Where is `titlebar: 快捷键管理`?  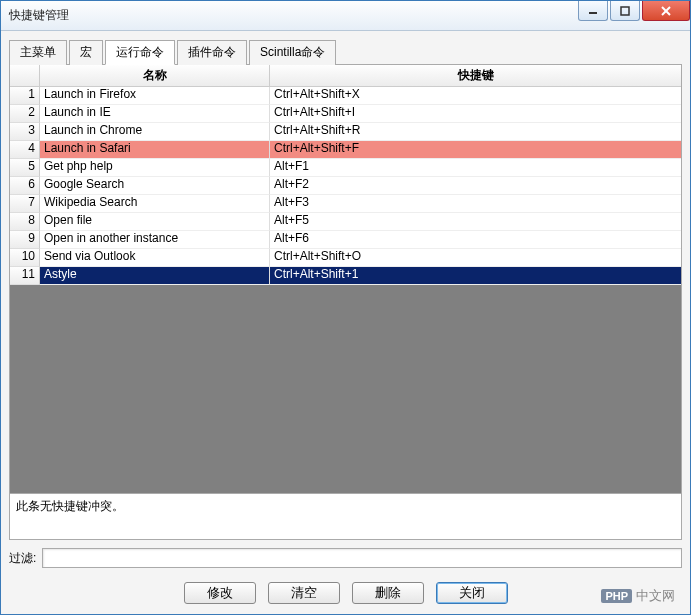
titlebar: 快捷键管理 is located at coordinates (346, 16).